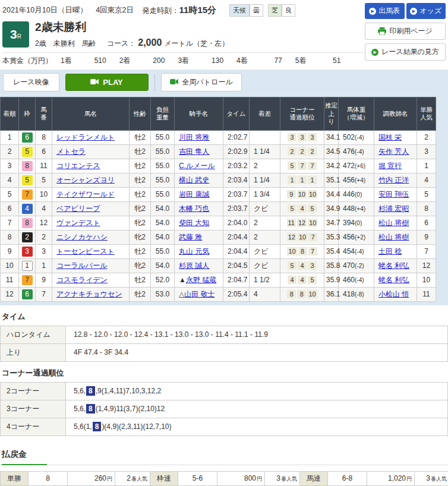 The image size is (448, 486). I want to click on trainer-link: 小桧山 悟, so click(393, 294).